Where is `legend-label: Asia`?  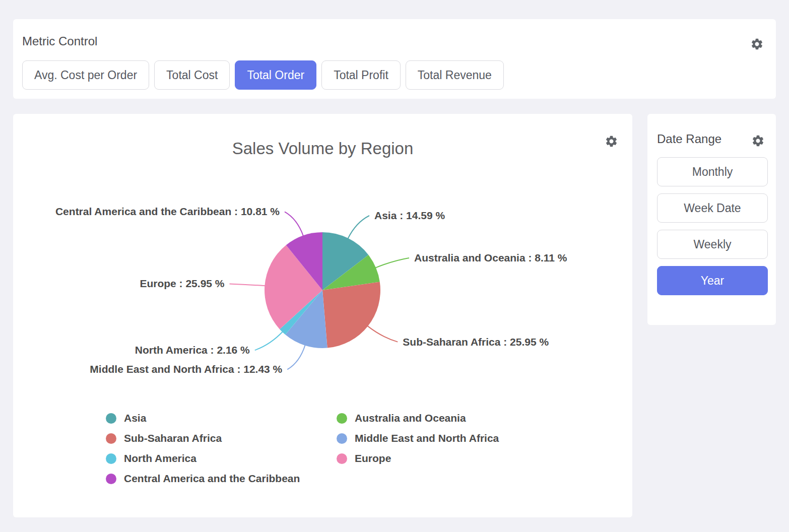 legend-label: Asia is located at coordinates (135, 418).